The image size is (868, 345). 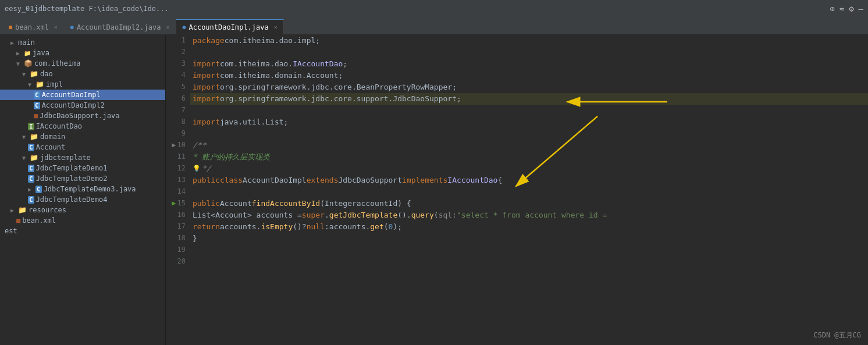 I want to click on sidebar-item-domain: ▼ 📁 domain, so click(x=83, y=137).